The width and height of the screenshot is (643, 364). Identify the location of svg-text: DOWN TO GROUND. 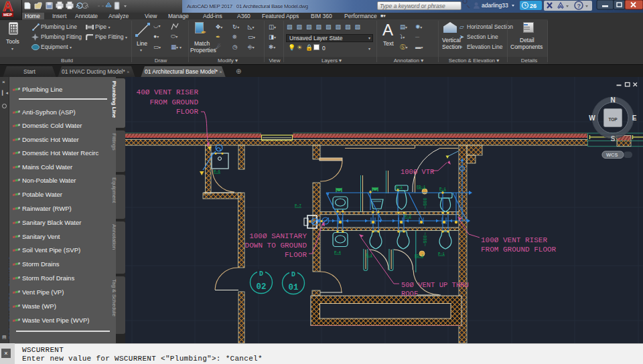
(276, 246).